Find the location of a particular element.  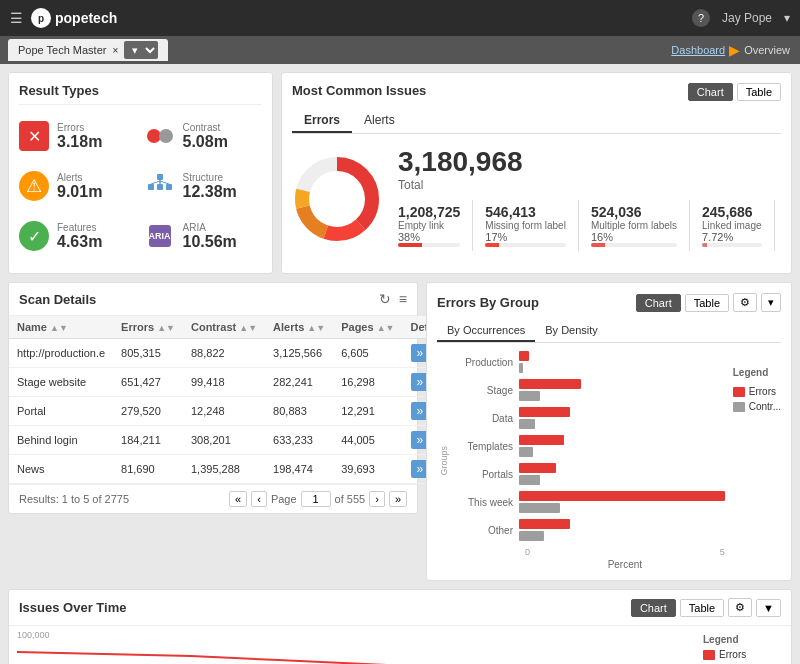

iot-legend-color-errors is located at coordinates (709, 655).